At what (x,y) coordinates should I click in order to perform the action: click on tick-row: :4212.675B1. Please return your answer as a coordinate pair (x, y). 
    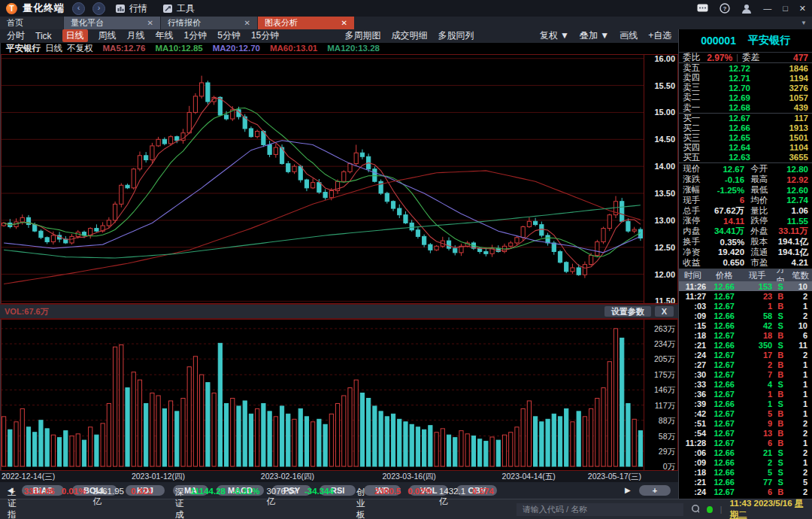
    Looking at the image, I should click on (746, 414).